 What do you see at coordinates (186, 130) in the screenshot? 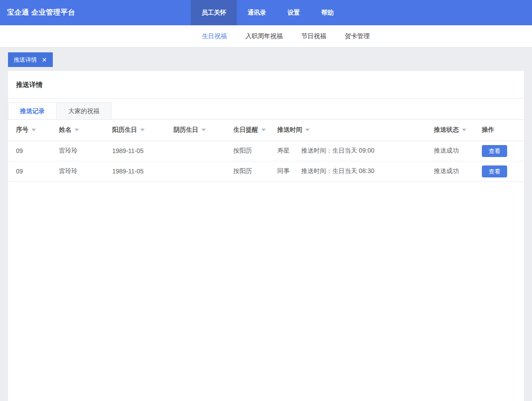
I see `column-header-label: 阴历生日` at bounding box center [186, 130].